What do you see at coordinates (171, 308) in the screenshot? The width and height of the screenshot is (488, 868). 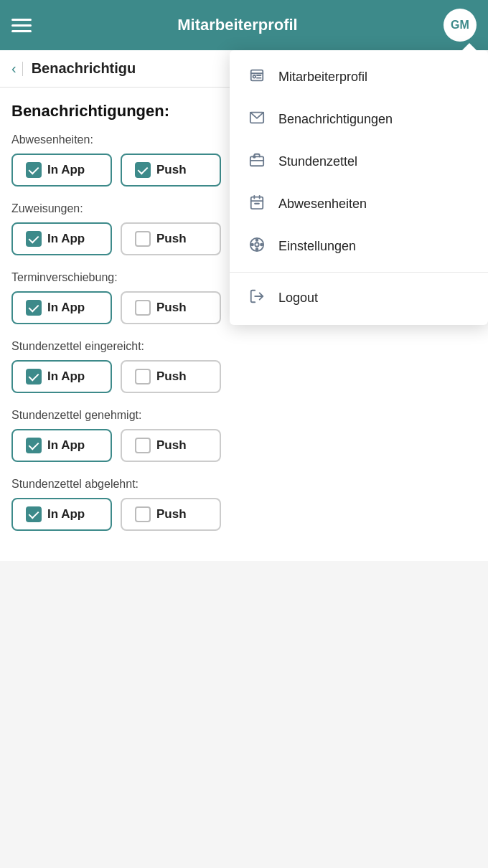 I see `push-checkbox-2: Push` at bounding box center [171, 308].